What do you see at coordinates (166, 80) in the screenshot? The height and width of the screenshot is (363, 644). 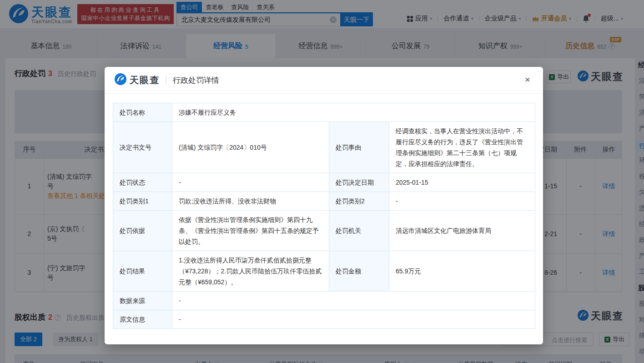 I see `divider` at bounding box center [166, 80].